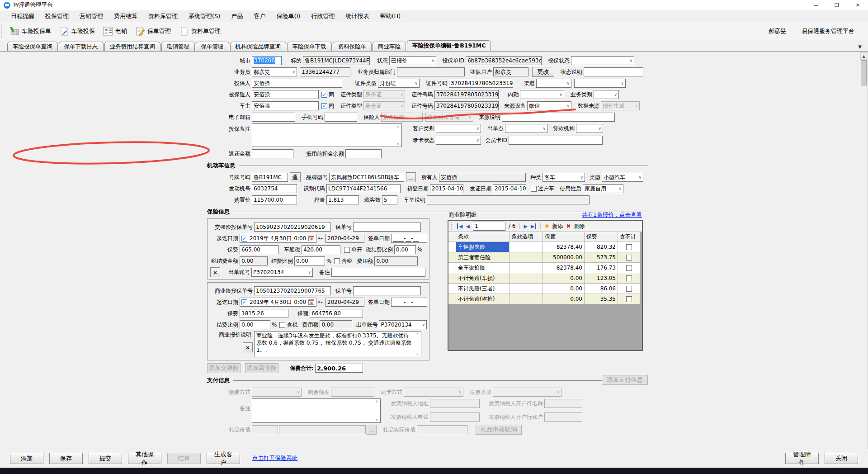  What do you see at coordinates (212, 46) in the screenshot?
I see `tab-4: 保单管理` at bounding box center [212, 46].